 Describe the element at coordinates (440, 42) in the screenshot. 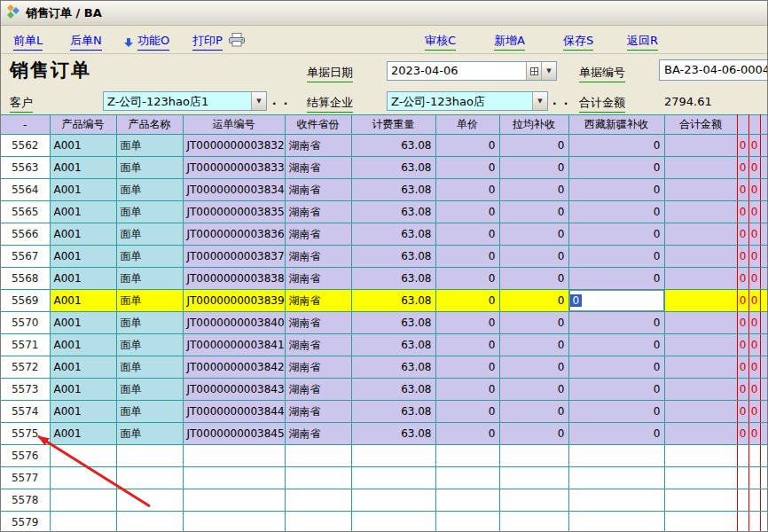

I see `audit-button: 审核C` at that location.